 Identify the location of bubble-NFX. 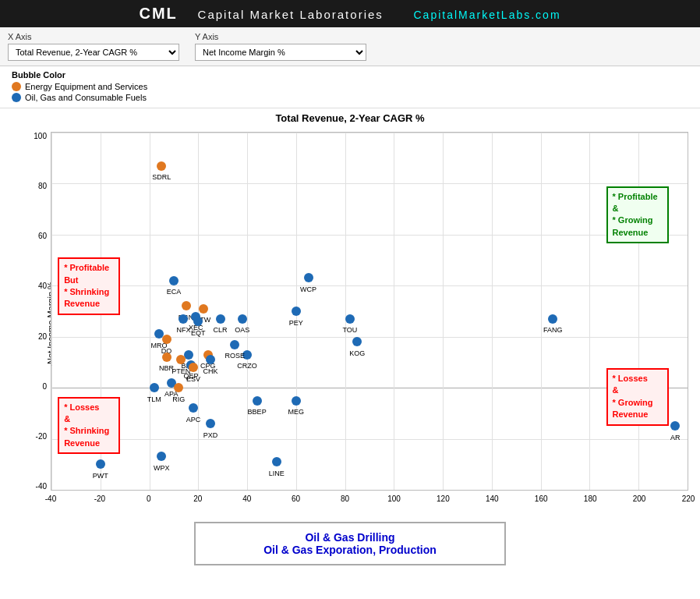
(183, 319).